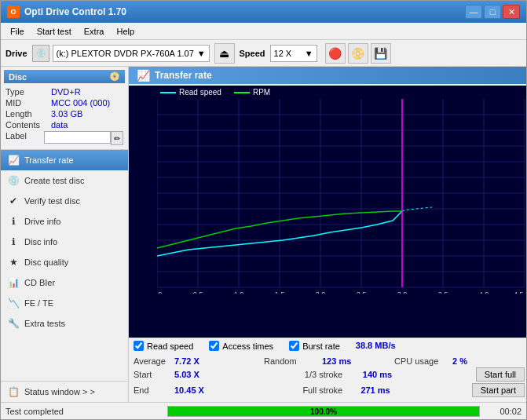  Describe the element at coordinates (41, 53) in the screenshot. I see `drive-icon: 💿` at that location.